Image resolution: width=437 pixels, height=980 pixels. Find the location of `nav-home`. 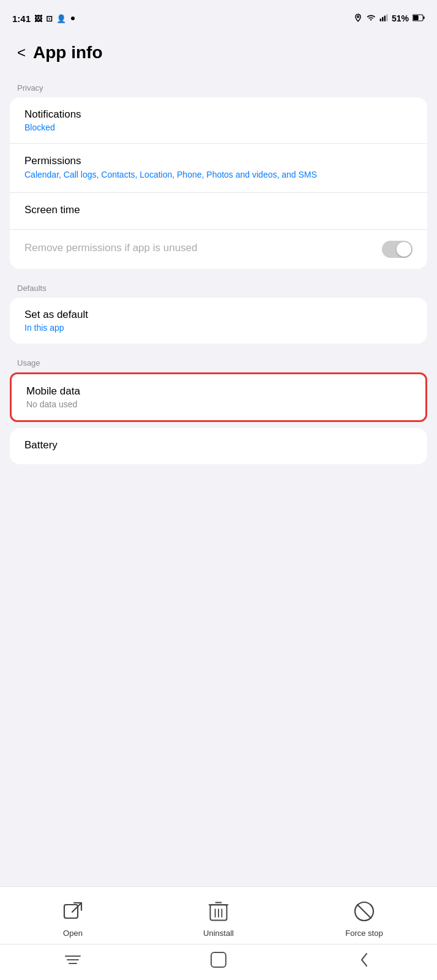

nav-home is located at coordinates (219, 960).